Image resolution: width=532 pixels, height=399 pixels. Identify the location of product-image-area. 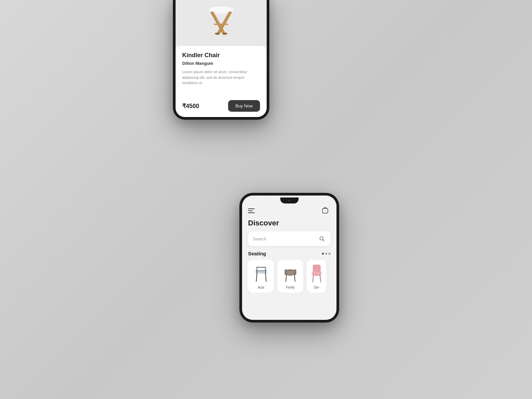
(221, 23).